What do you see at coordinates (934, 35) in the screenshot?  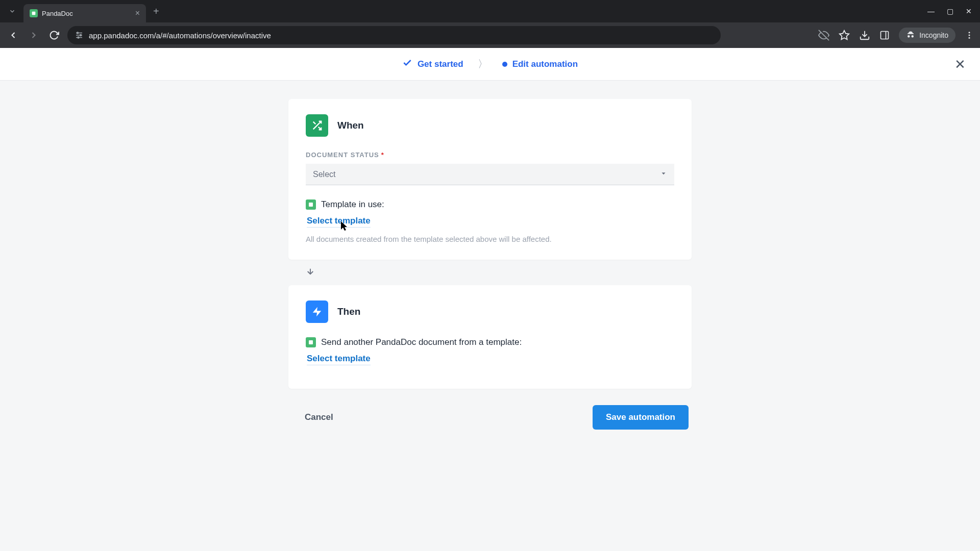 I see `incognito-label: Incognito` at bounding box center [934, 35].